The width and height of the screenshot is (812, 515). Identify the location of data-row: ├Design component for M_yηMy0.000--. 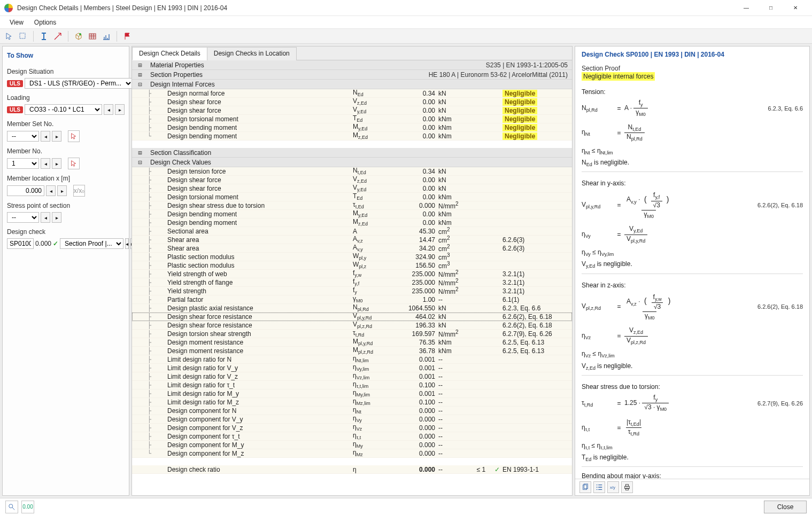
(352, 445).